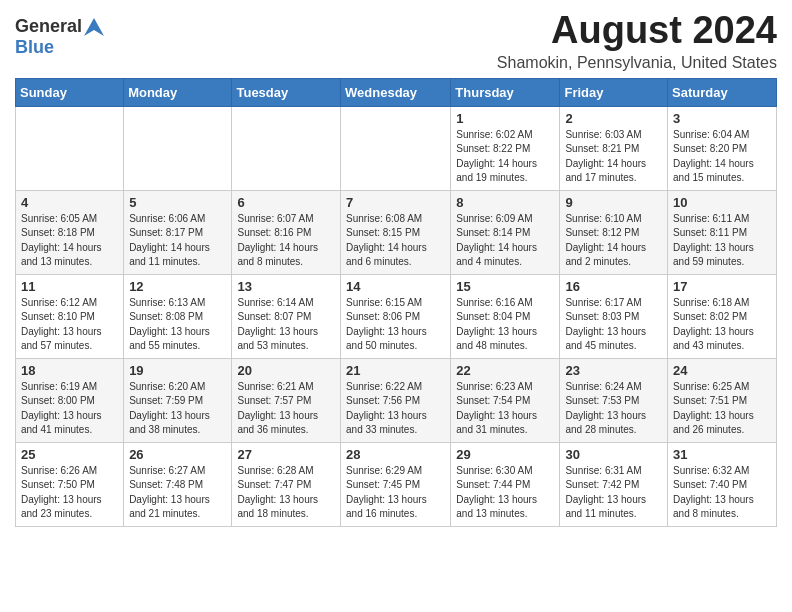 The width and height of the screenshot is (792, 612). What do you see at coordinates (396, 92) in the screenshot?
I see `header-wednesday: Wednesday` at bounding box center [396, 92].